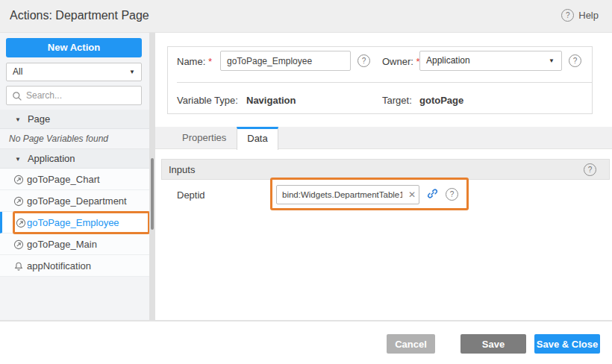 This screenshot has width=612, height=364. I want to click on sidebar-item-gotopage-chart: goToPage_Chart, so click(75, 179).